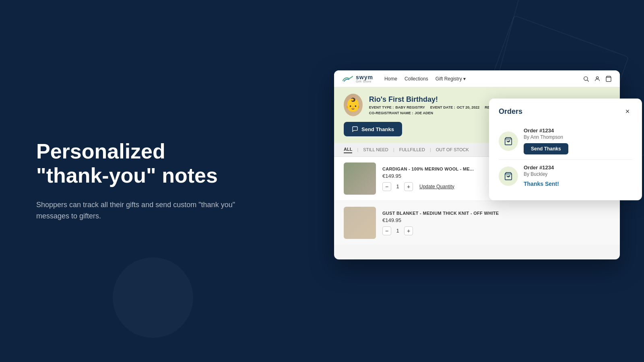 This screenshot has width=644, height=362. What do you see at coordinates (365, 79) in the screenshot?
I see `logo-text-area: swym Gift Store` at bounding box center [365, 79].